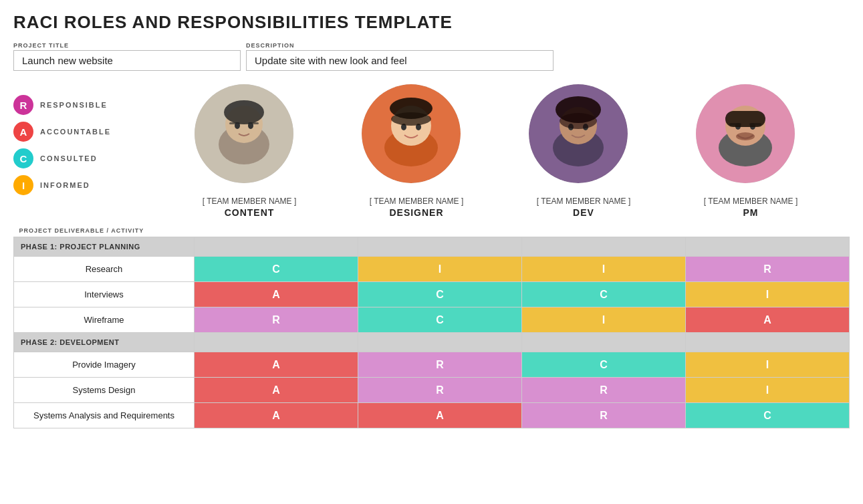 Image resolution: width=863 pixels, height=504 pixels. Describe the element at coordinates (127, 56) in the screenshot. I see `project-title-block: PROJECT TITLE Launch new website` at that location.